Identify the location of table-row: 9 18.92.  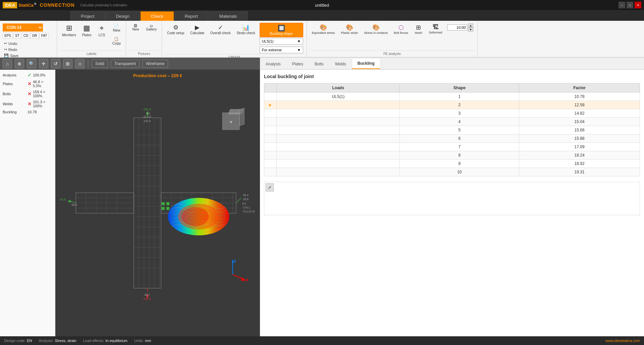
(452, 164).